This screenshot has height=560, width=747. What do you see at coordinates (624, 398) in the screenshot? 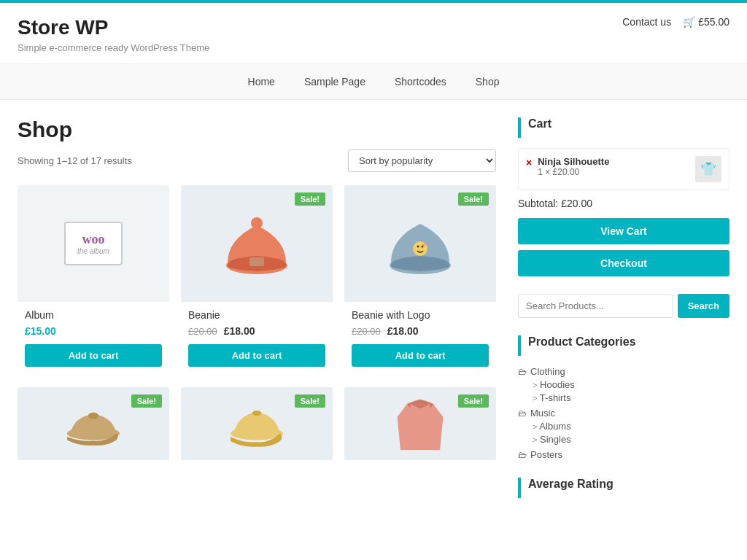
I see `category-tshirts: > T-shirts` at bounding box center [624, 398].